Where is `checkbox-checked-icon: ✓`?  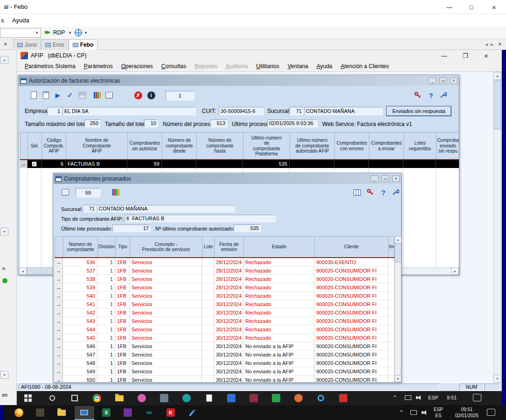 checkbox-checked-icon: ✓ is located at coordinates (35, 164).